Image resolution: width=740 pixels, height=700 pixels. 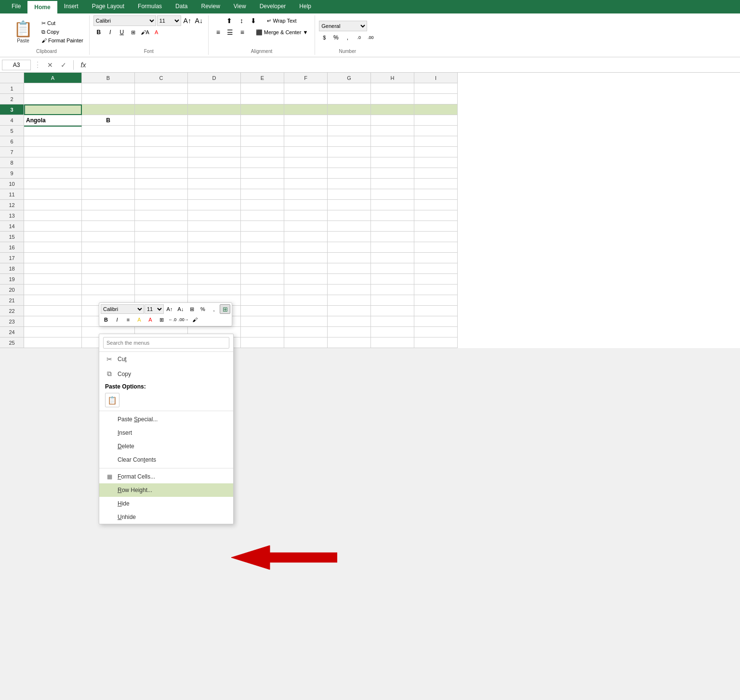 What do you see at coordinates (12, 226) in the screenshot?
I see `row-num-14: 14` at bounding box center [12, 226].